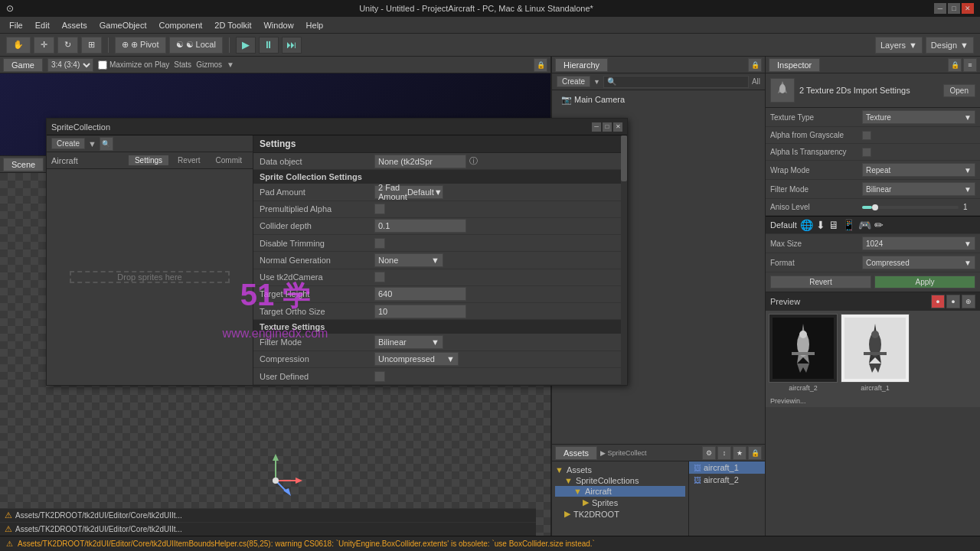 The image size is (980, 551). What do you see at coordinates (816, 152) in the screenshot?
I see `alpha-transparency-label: Alpha Is Transparency` at bounding box center [816, 152].